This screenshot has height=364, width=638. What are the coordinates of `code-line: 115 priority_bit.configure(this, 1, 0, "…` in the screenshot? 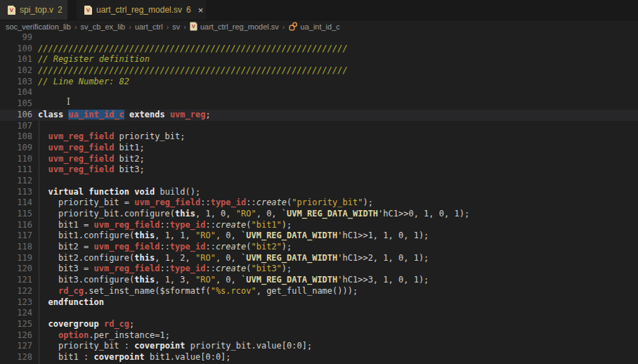 It's located at (319, 214).